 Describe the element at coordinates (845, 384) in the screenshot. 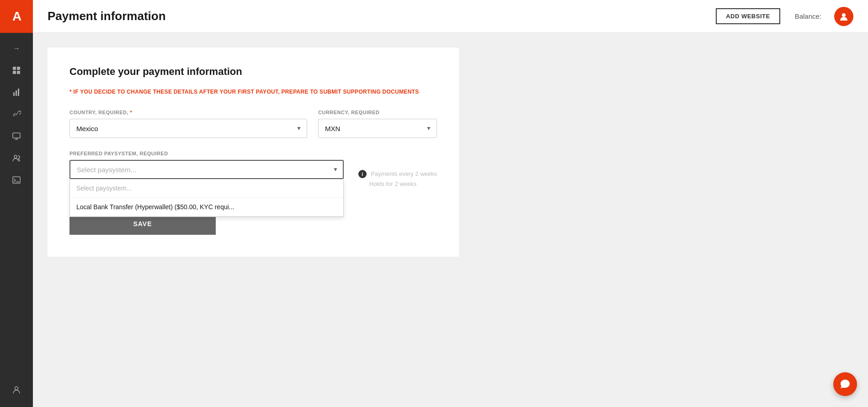

I see `chat-bubble-button` at that location.